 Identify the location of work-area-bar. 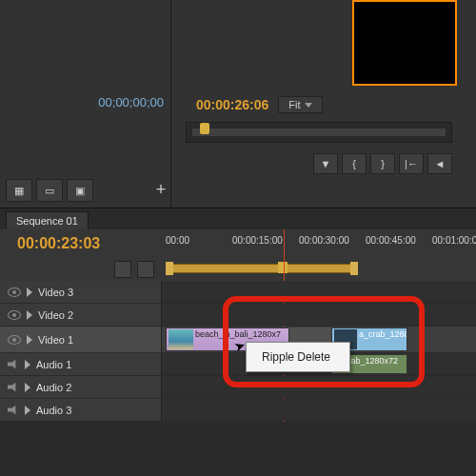
(319, 269).